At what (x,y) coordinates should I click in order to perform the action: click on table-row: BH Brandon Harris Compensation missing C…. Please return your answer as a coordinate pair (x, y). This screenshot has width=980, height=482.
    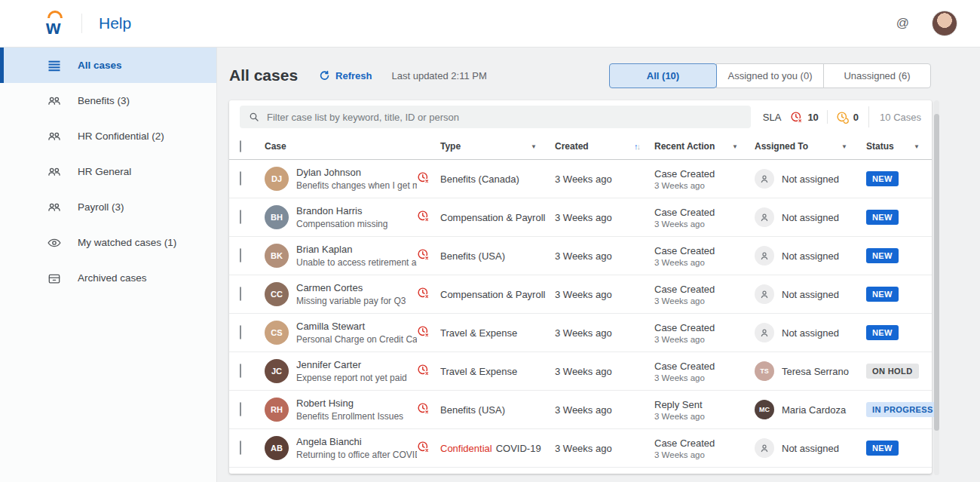
    Looking at the image, I should click on (580, 217).